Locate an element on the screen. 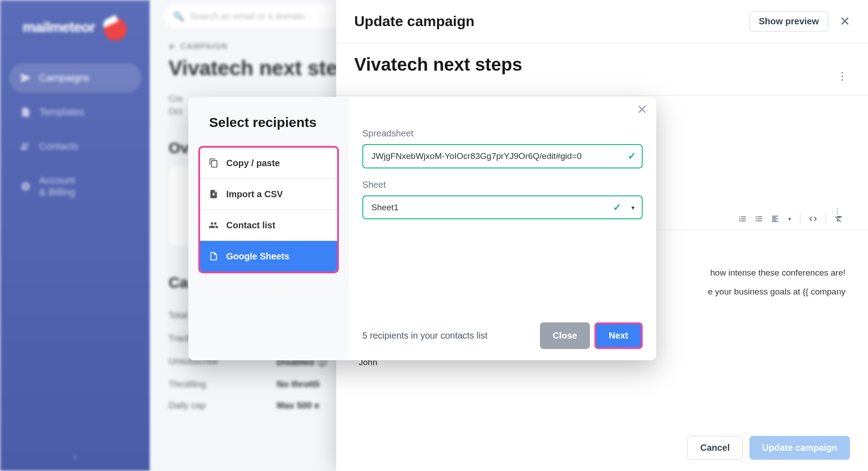  option-google-sheets: Google Sheets is located at coordinates (269, 256).